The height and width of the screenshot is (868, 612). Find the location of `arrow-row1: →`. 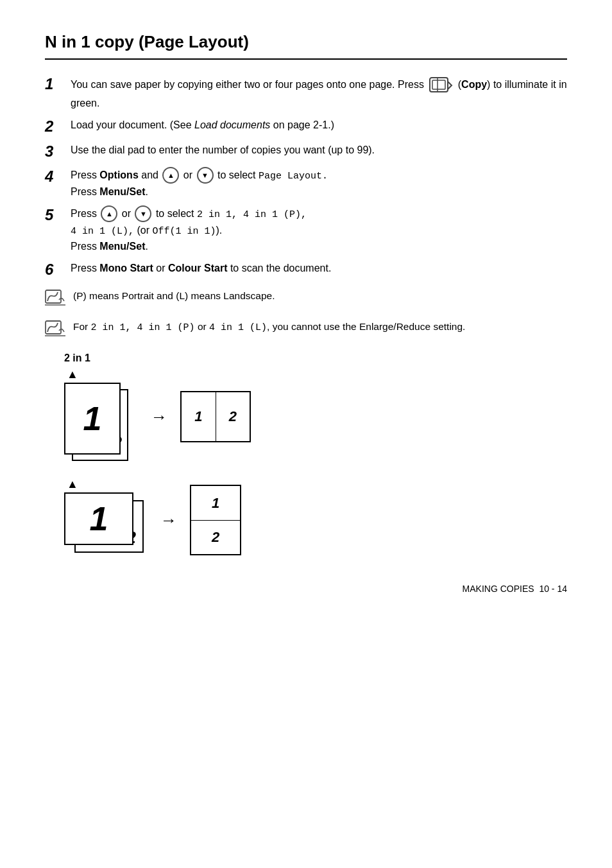

arrow-row1: → is located at coordinates (159, 417).